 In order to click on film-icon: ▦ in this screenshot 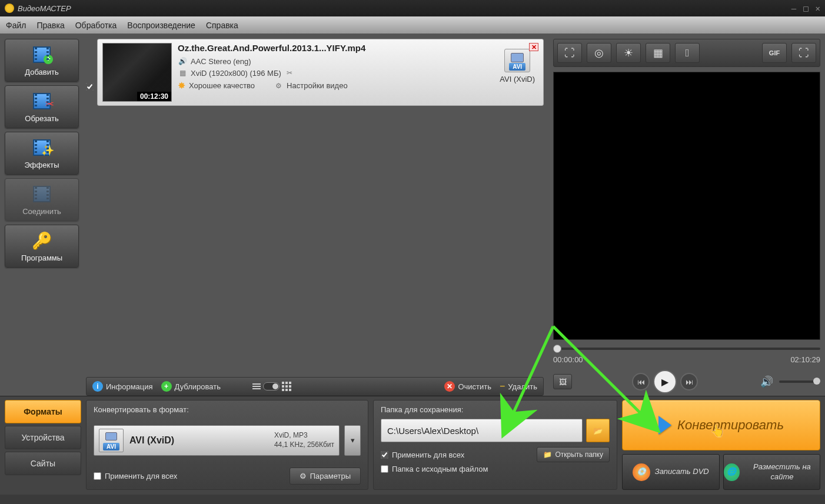, I will do `click(182, 73)`.